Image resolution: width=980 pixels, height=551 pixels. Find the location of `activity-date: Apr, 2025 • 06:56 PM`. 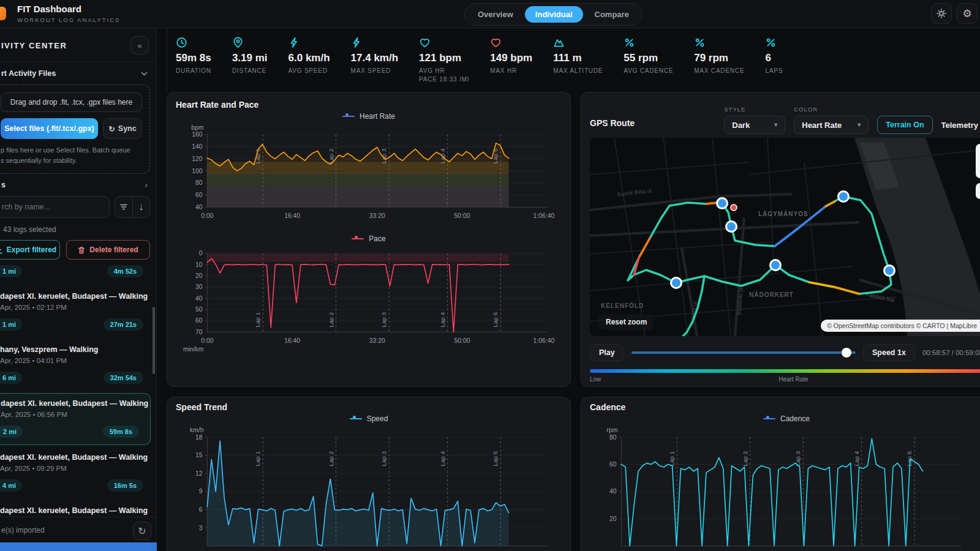

activity-date: Apr, 2025 • 06:56 PM is located at coordinates (72, 414).